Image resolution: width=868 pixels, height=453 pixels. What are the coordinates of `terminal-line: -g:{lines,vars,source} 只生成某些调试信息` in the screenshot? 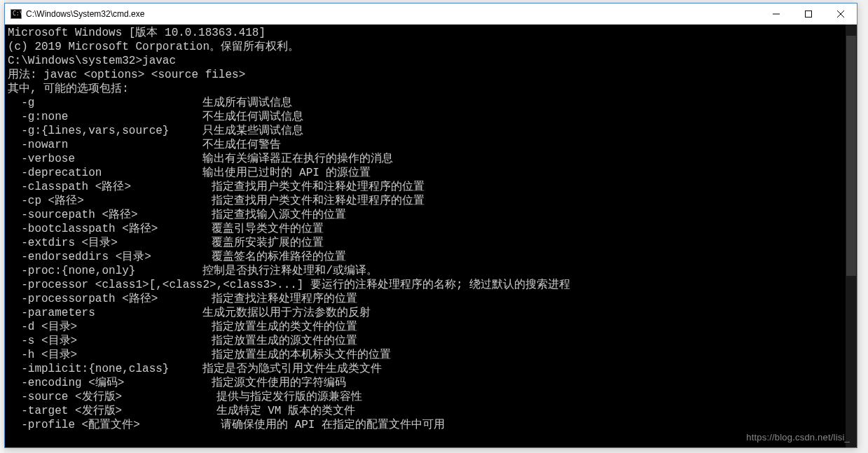 It's located at (432, 131).